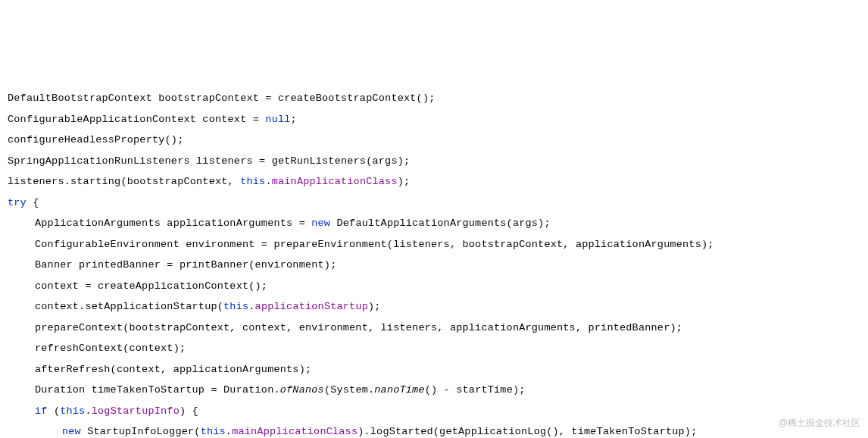 This screenshot has width=868, height=438. What do you see at coordinates (277, 120) in the screenshot?
I see `code-token: null` at bounding box center [277, 120].